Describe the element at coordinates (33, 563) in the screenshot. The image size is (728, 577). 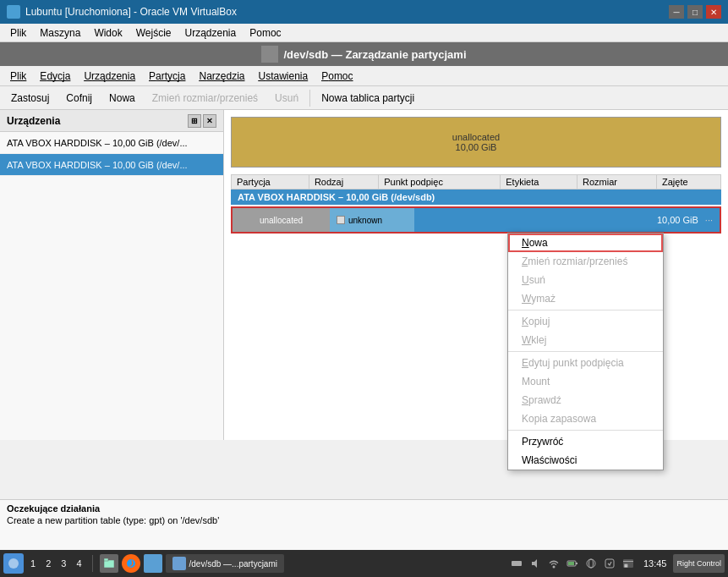
I see `taskbar-num-1: 1` at that location.